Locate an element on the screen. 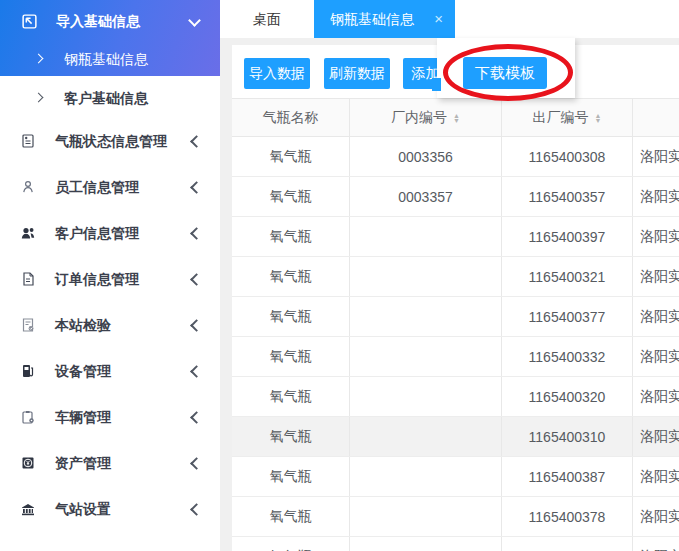 This screenshot has height=551, width=679. sidebar-item-station-inspection: 本站检验 is located at coordinates (110, 325).